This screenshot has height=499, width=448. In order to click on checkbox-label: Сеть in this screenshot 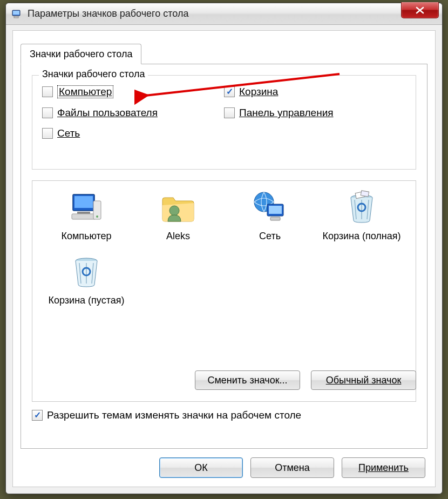, I will do `click(69, 133)`.